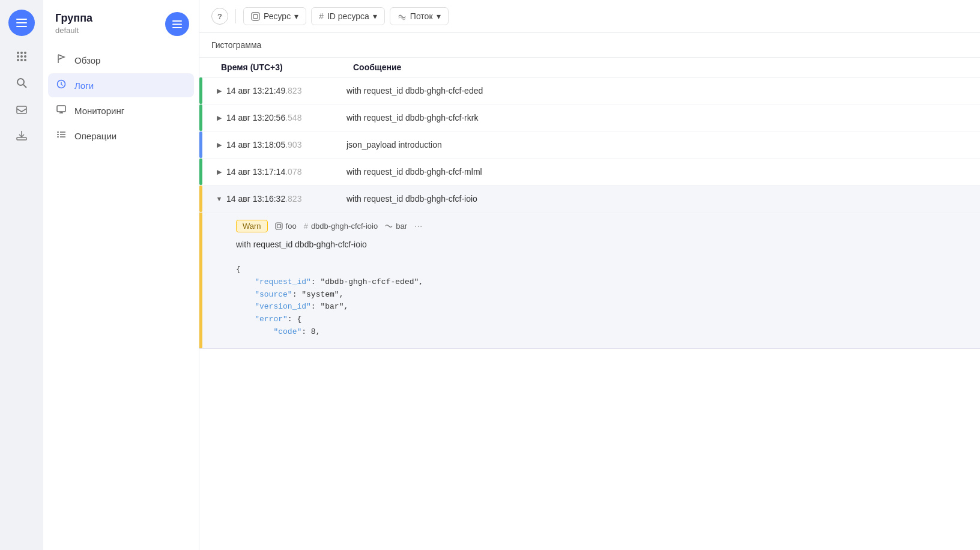 The height and width of the screenshot is (550, 980). What do you see at coordinates (121, 98) in the screenshot?
I see `sidebar-nav: Обзор Логи Мониторинг` at bounding box center [121, 98].